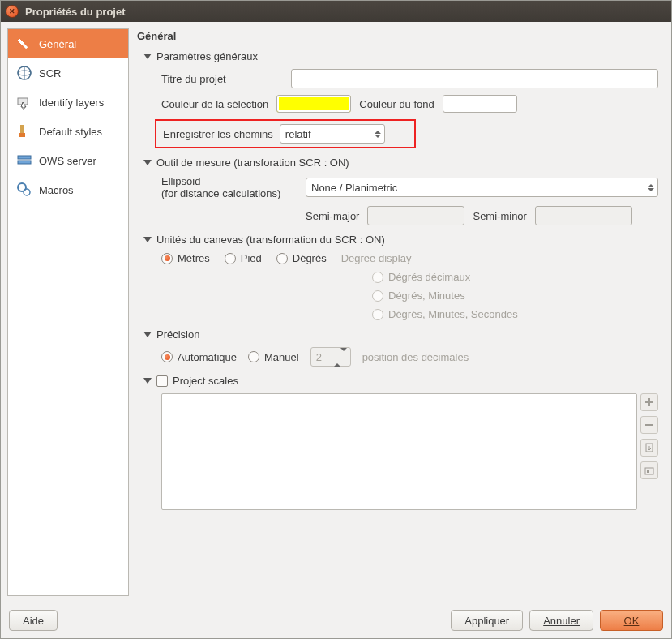 The height and width of the screenshot is (639, 672). Describe the element at coordinates (649, 470) in the screenshot. I see `export-scales-button` at that location.